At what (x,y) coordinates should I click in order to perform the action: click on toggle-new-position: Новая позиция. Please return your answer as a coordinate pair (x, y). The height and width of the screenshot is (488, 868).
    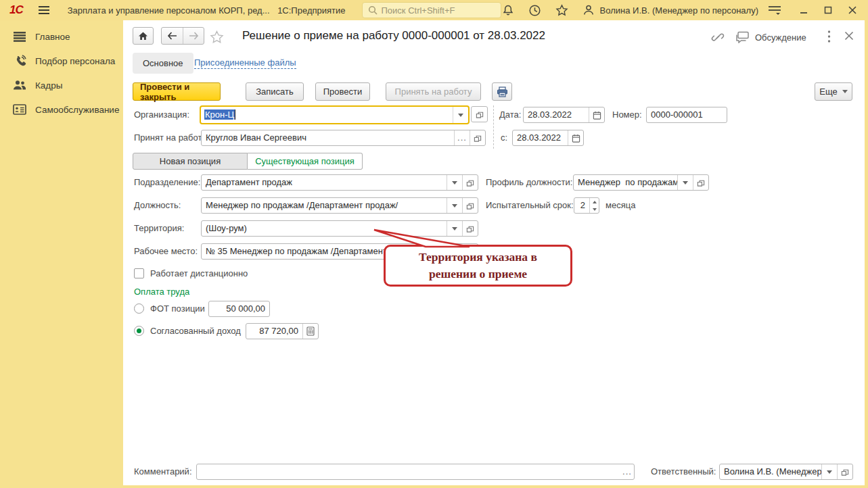
    Looking at the image, I should click on (190, 161).